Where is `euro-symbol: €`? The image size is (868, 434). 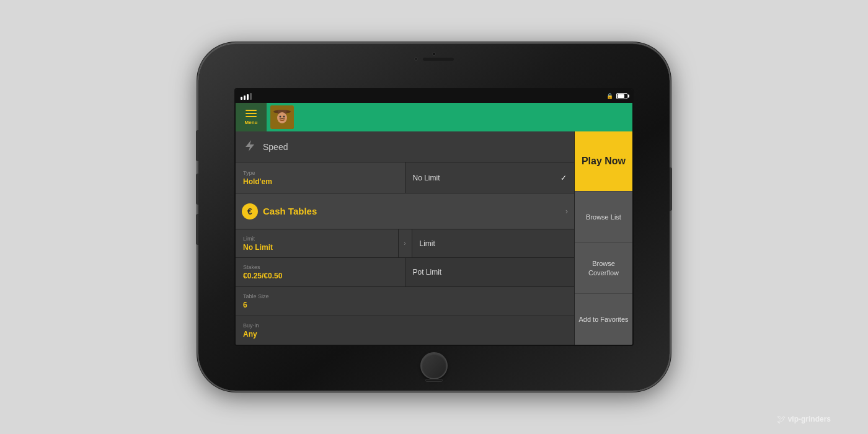 euro-symbol: € is located at coordinates (250, 211).